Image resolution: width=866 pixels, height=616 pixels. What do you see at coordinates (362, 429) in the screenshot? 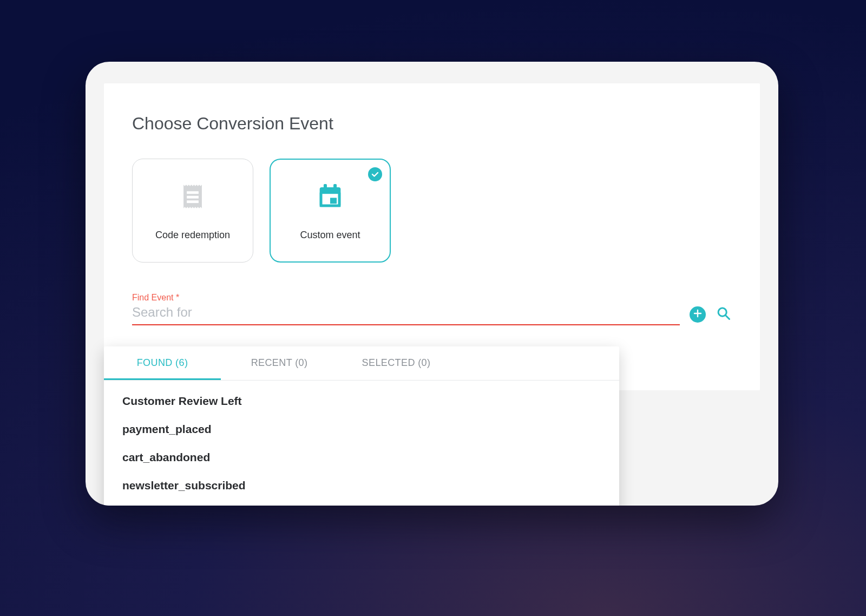
I see `list-item: payment_placed` at bounding box center [362, 429].